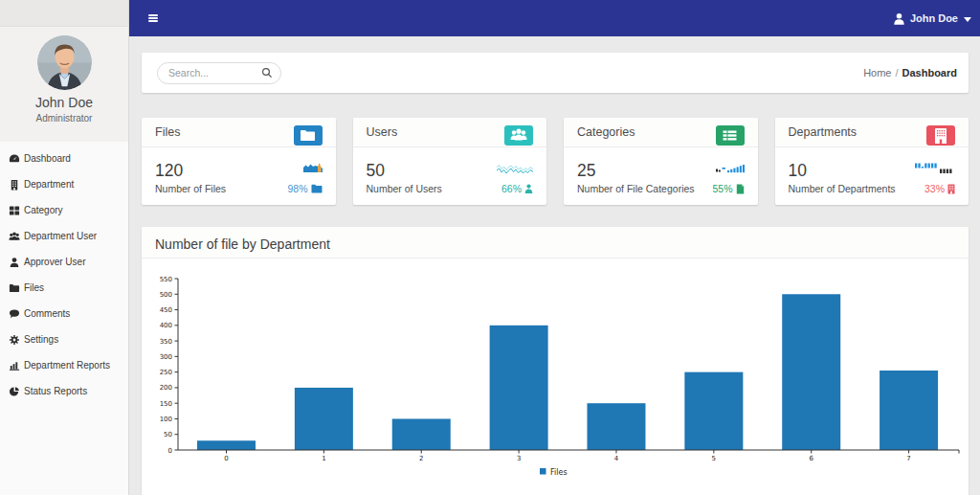  I want to click on sidebar-item-label: Approver User, so click(55, 262).